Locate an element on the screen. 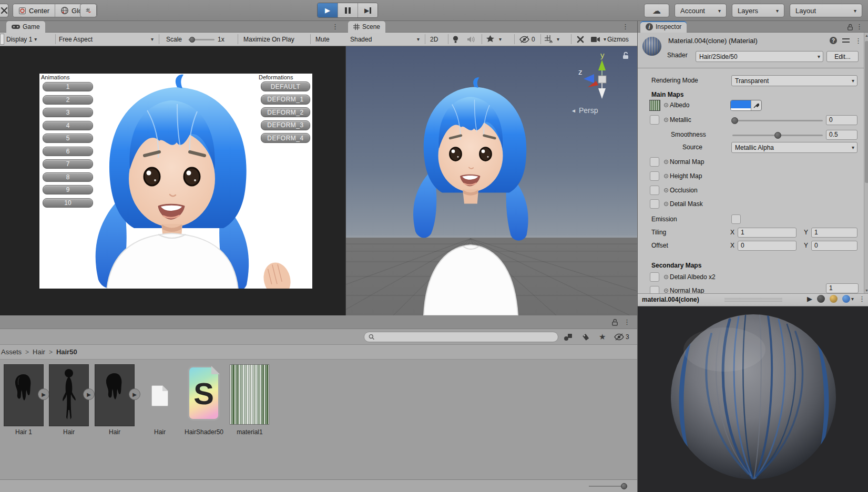 The image size is (868, 492). smoothness-value-field: 0.5 is located at coordinates (842, 135).